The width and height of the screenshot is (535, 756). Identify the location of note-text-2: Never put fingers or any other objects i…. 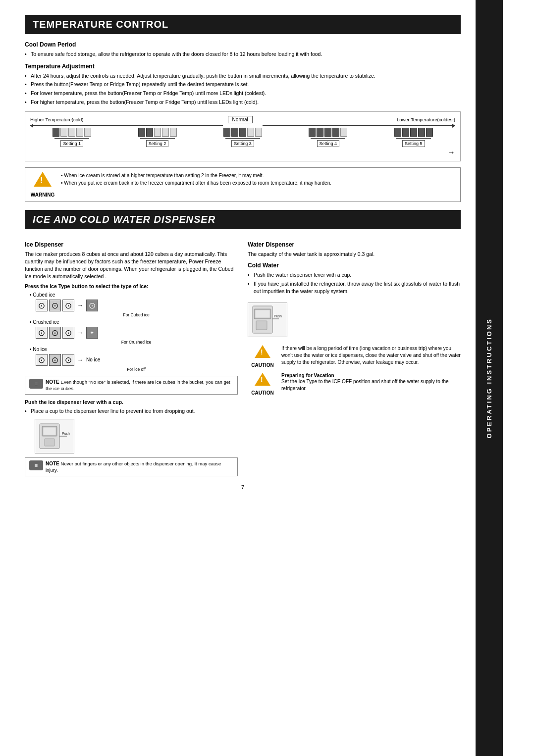
(133, 467).